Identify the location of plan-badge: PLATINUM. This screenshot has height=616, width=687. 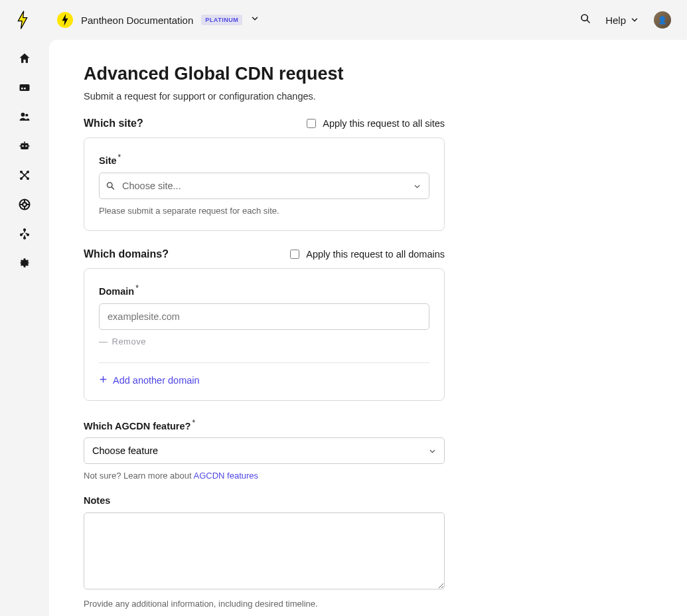
(222, 20).